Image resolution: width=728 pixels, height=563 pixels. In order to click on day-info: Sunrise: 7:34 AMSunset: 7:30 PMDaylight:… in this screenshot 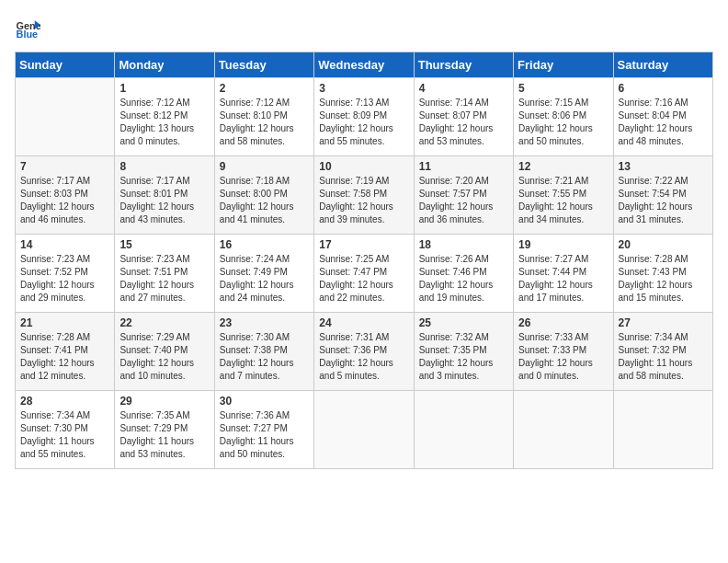, I will do `click(64, 435)`.